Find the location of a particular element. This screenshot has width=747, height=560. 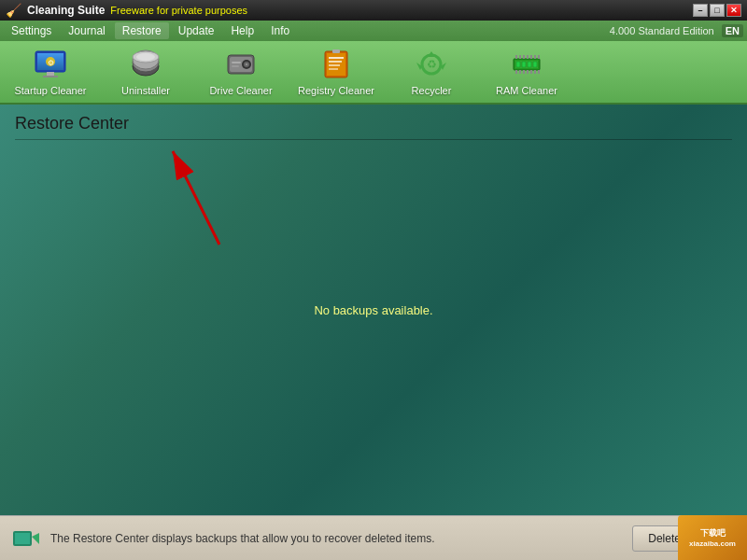

startup-cleaner-label: Startup Cleaner is located at coordinates (50, 91).